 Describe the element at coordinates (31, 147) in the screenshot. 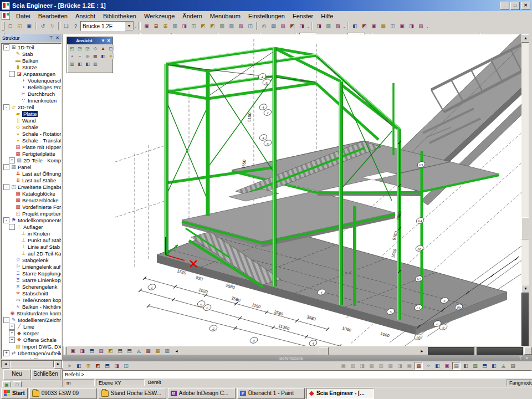

I see `tree-item-platte-mit-rippen: ▤Platte mit Rippen` at that location.